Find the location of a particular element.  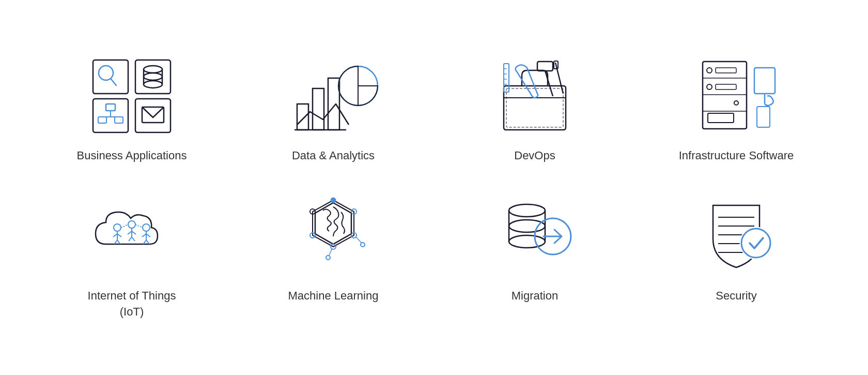

iot-icon is located at coordinates (132, 236).